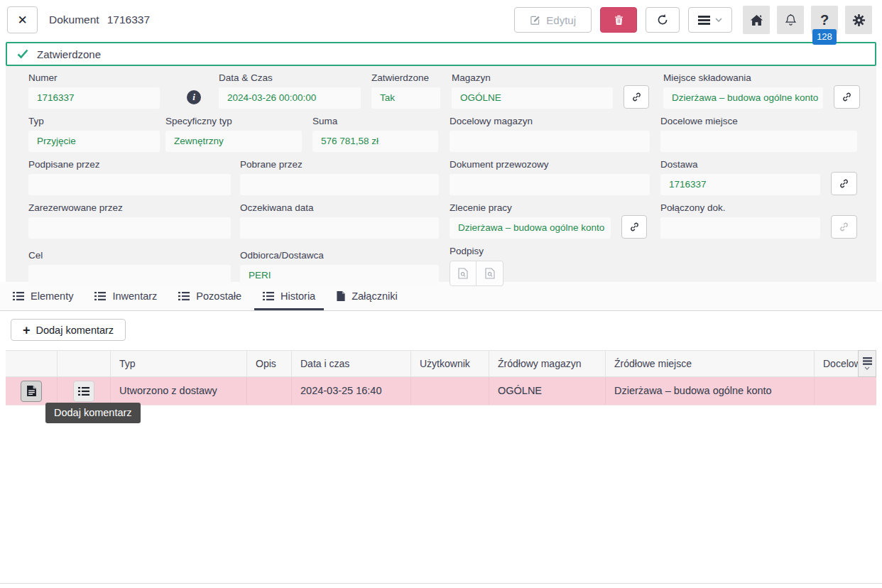 This screenshot has width=882, height=588. Describe the element at coordinates (709, 364) in the screenshot. I see `header-cell-zrodlowe-miejsce: Źródłowe miejsce` at that location.